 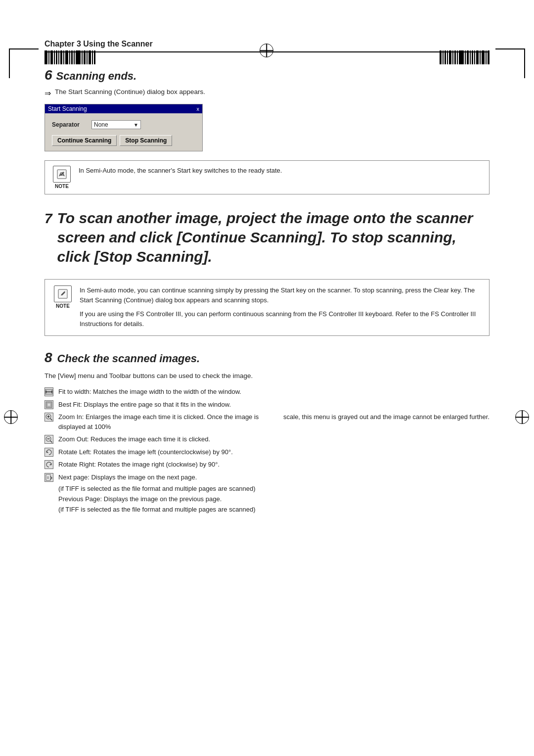 I want to click on fit-width-icon, so click(x=49, y=392).